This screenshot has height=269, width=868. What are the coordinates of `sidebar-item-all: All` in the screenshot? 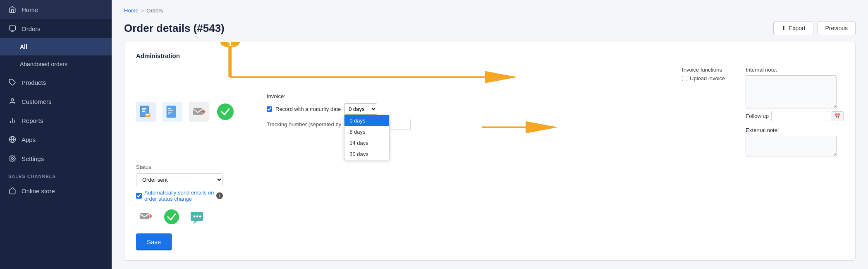 It's located at (56, 47).